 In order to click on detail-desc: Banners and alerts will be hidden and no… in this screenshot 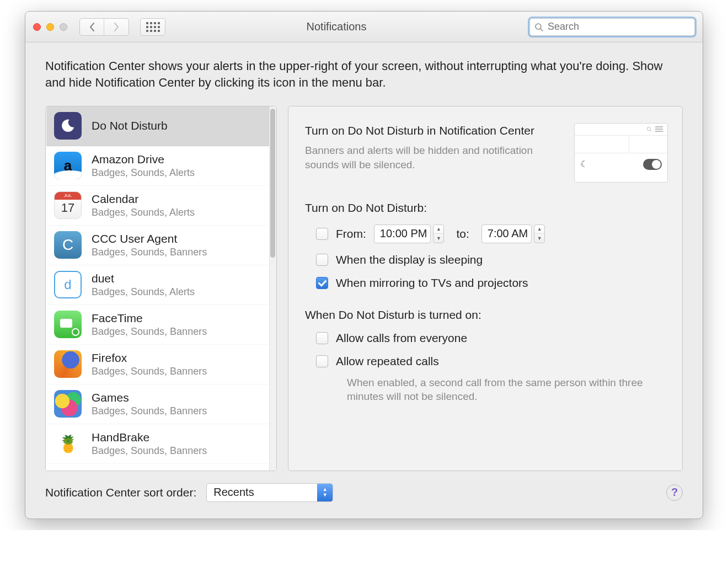, I will do `click(434, 158)`.